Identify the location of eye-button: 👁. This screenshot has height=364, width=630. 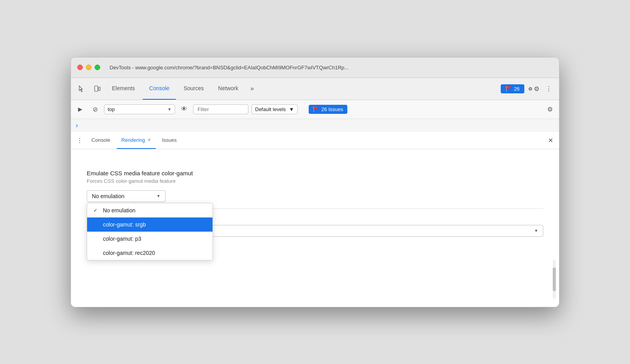
(184, 109).